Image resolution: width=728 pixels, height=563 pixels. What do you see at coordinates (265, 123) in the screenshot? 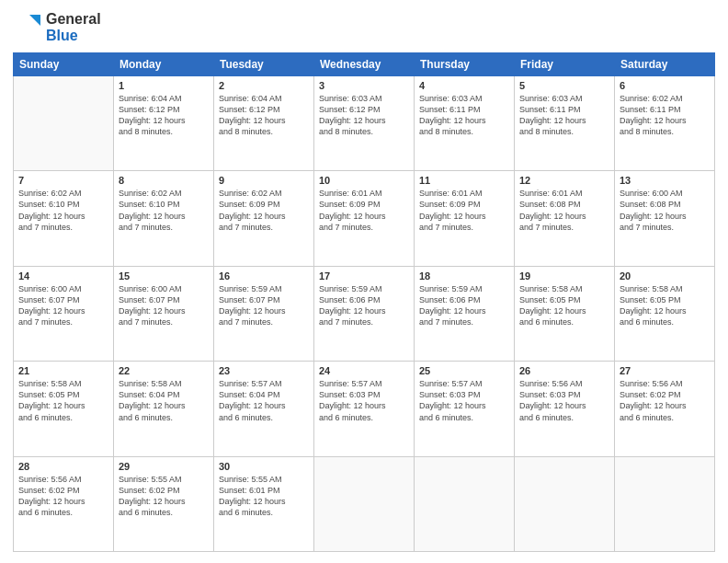
I see `calendar-cell: 2Sunrise: 6:04 AM Sunset: 6:12 PM Daylig…` at bounding box center [265, 123].